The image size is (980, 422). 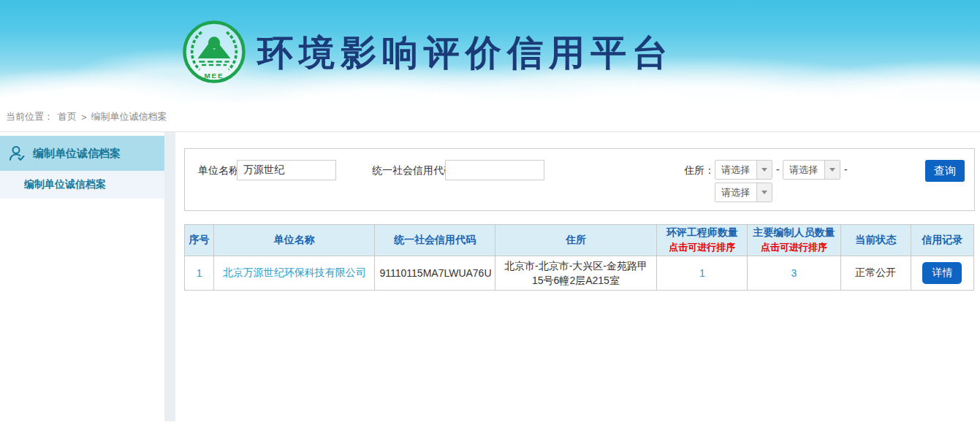 What do you see at coordinates (942, 273) in the screenshot?
I see `credit-record-cell: 详情` at bounding box center [942, 273].